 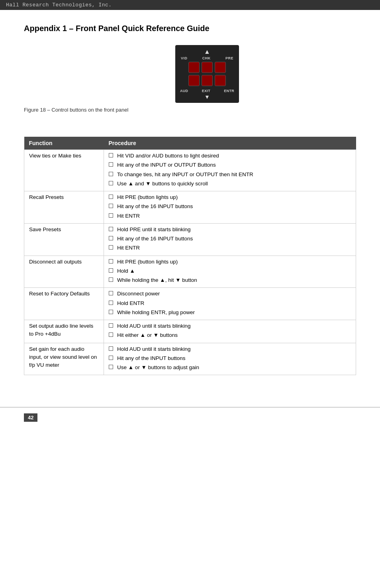 I want to click on list-item: Hit VID and/or AUD buttons to light desi…, so click(x=230, y=156).